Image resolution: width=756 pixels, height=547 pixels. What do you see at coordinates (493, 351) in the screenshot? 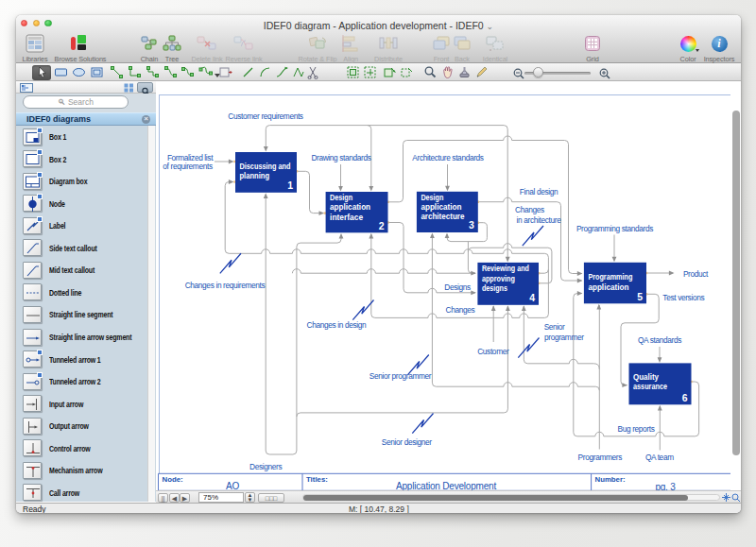
I see `svg-text: Customer` at bounding box center [493, 351].